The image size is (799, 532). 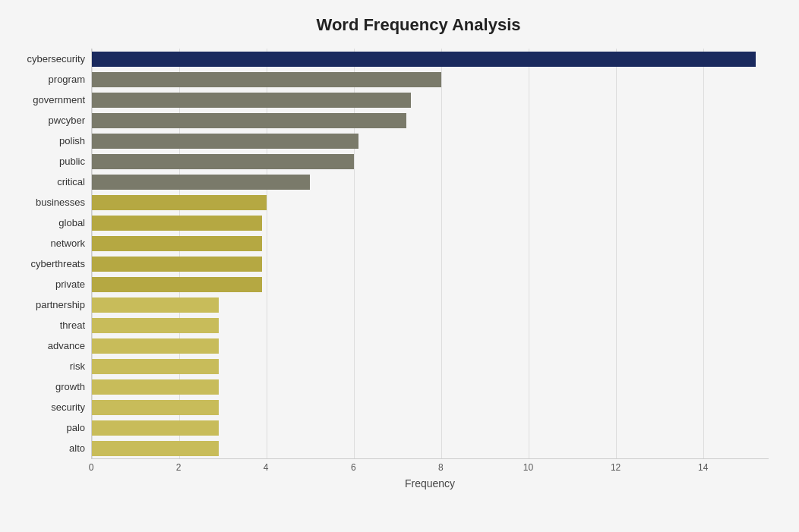 What do you see at coordinates (62, 100) in the screenshot?
I see `y-label: government` at bounding box center [62, 100].